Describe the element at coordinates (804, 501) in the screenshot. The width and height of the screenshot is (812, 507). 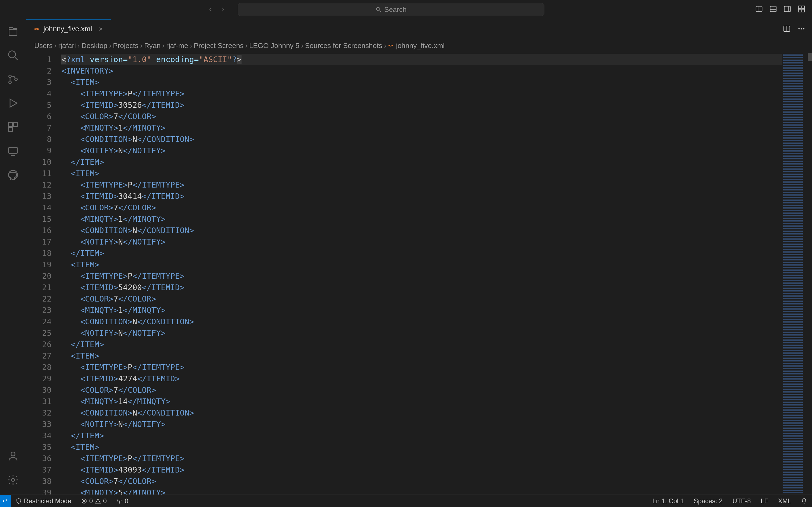
I see `bell-icon` at that location.